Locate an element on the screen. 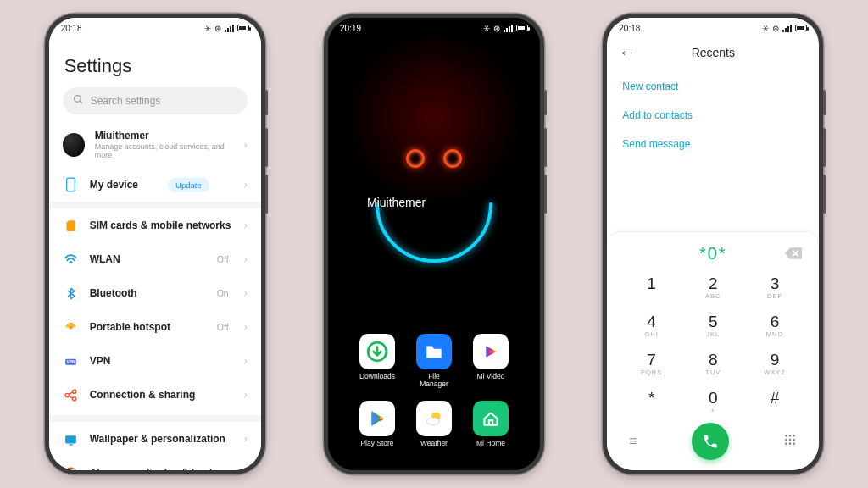  svg-text: VPN is located at coordinates (71, 363).